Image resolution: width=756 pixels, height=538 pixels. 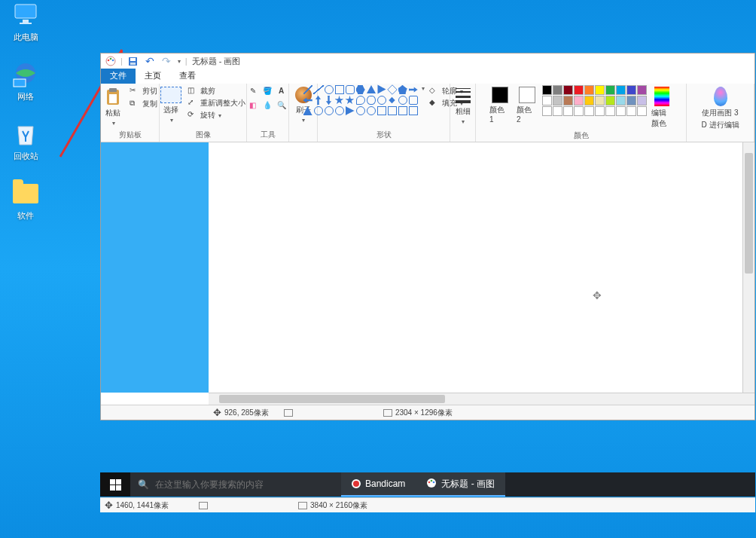 What do you see at coordinates (236, 485) in the screenshot?
I see `taskbar-search: 🔍` at bounding box center [236, 485].